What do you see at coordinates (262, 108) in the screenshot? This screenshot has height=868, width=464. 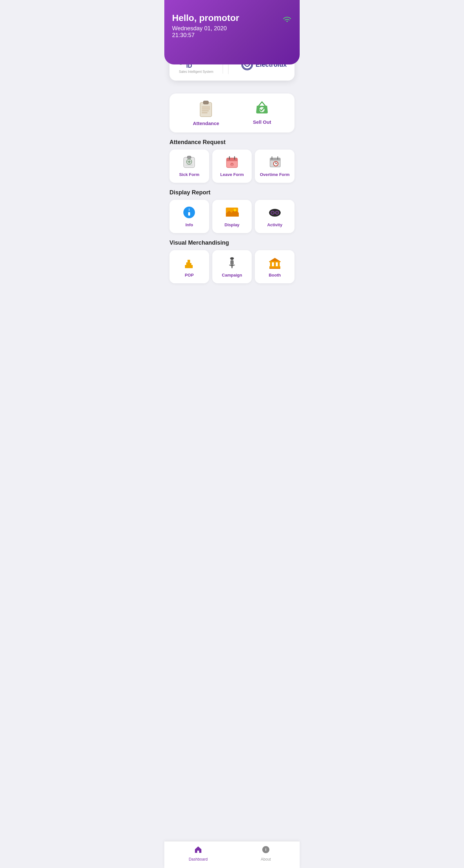 I see `basket-icon` at bounding box center [262, 108].